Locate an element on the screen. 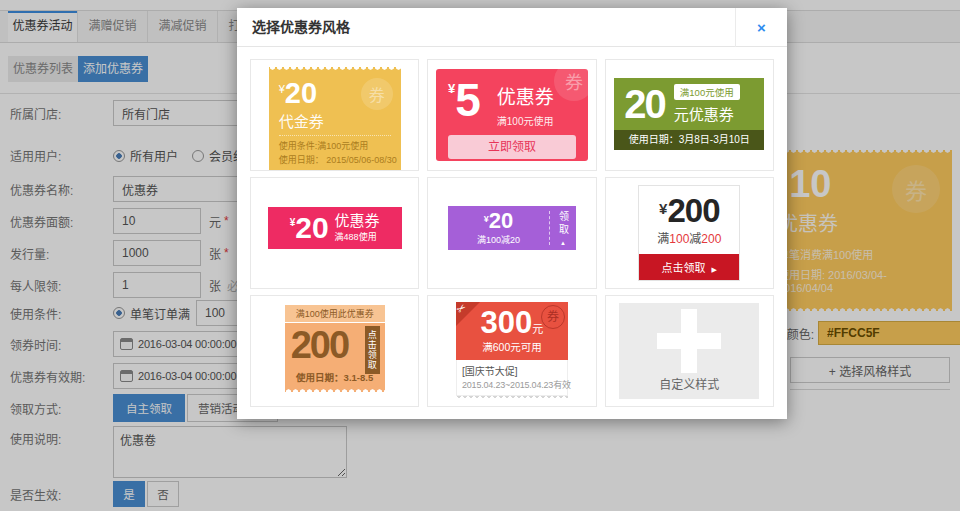 Image resolution: width=960 pixels, height=511 pixels. orange-date: 使用日期：3.1-8.5 is located at coordinates (335, 377).